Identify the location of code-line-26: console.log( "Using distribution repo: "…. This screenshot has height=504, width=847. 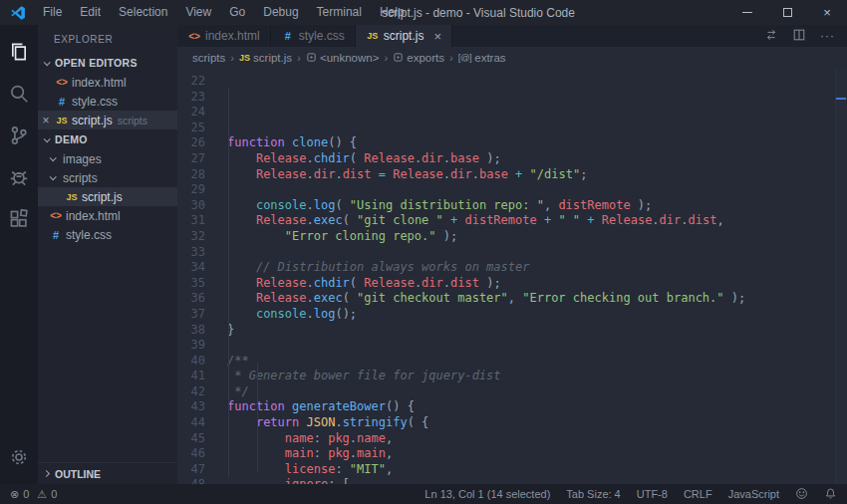
(537, 206).